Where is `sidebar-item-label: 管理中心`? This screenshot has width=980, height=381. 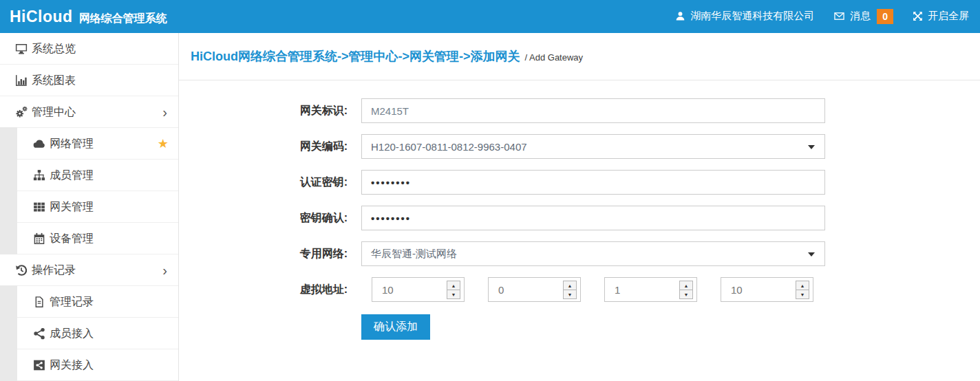 sidebar-item-label: 管理中心 is located at coordinates (54, 112).